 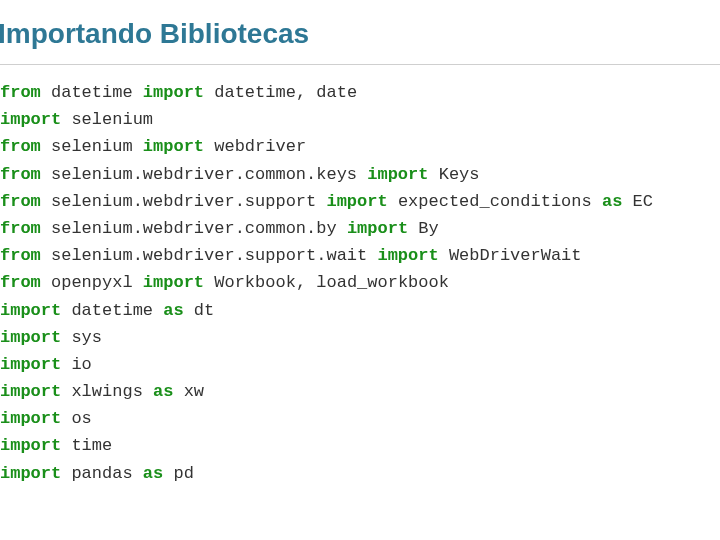 What do you see at coordinates (102, 474) in the screenshot?
I see `text-token: pandas` at bounding box center [102, 474].